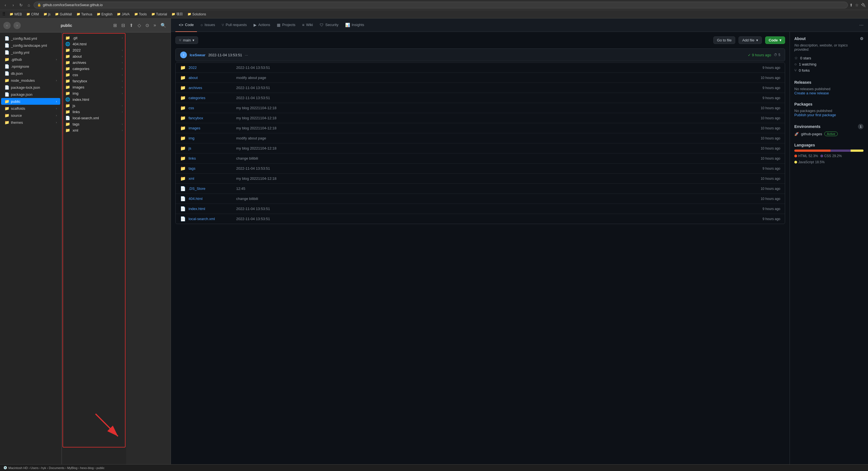  I want to click on watching-stat: ○ 1 watching, so click(829, 64).